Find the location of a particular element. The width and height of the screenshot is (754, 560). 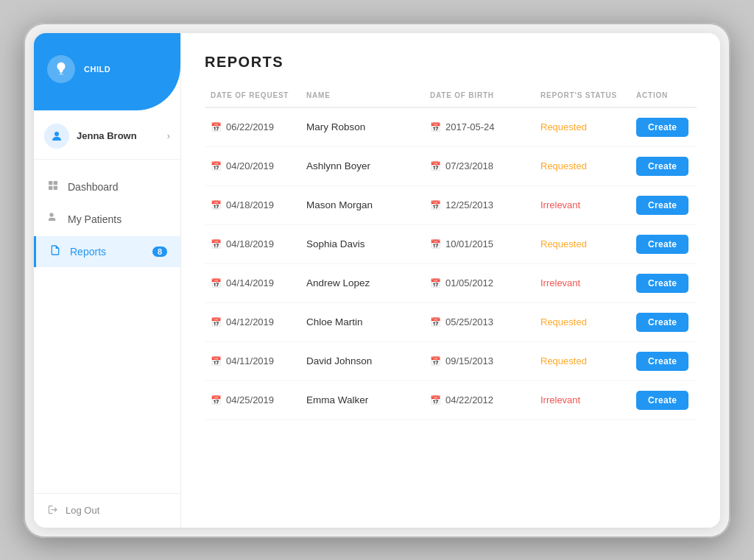

avatar is located at coordinates (57, 136).